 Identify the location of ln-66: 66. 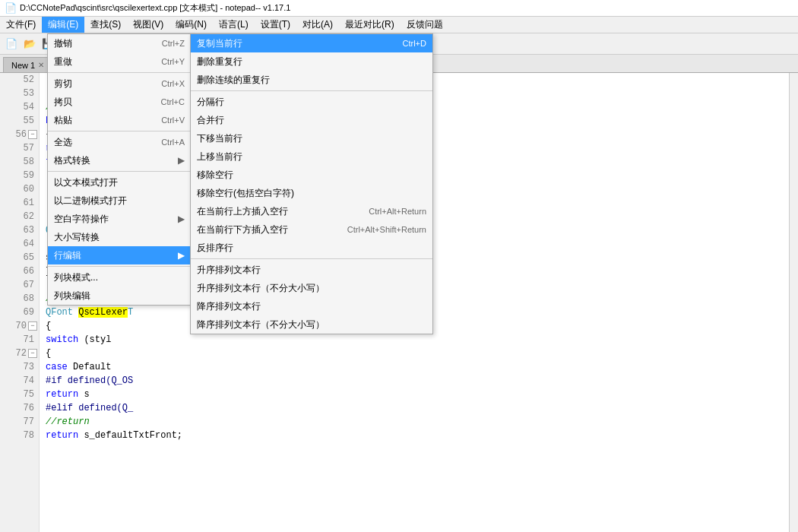
(20, 271).